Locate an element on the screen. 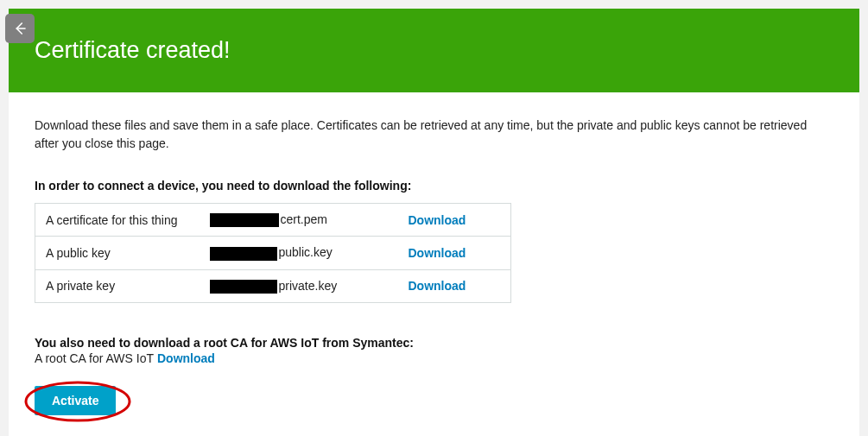 The image size is (868, 436). root-ca-download-link: Download is located at coordinates (187, 358).